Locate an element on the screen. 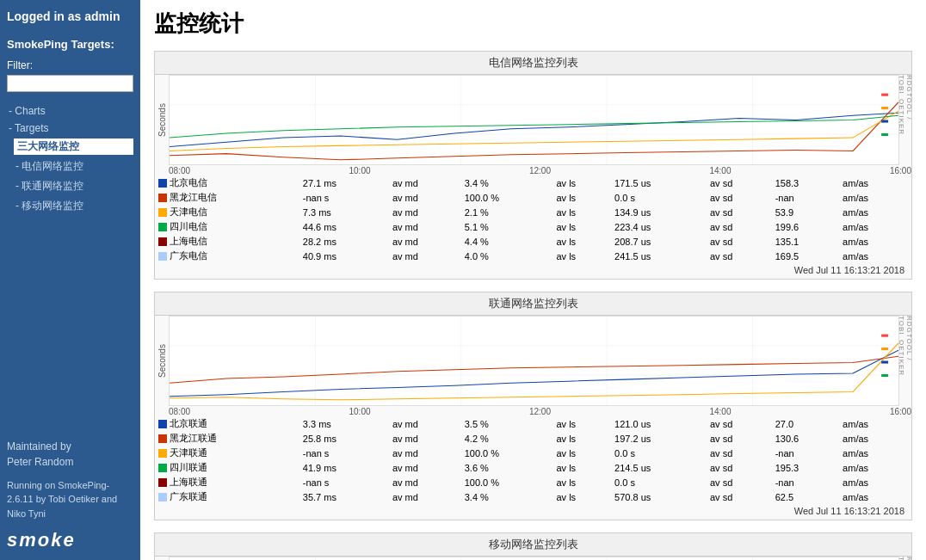 The width and height of the screenshot is (926, 560). table-row: 四川电信 44.6 msav md 5.1 %av ls 223.4 usav … is located at coordinates (534, 227).